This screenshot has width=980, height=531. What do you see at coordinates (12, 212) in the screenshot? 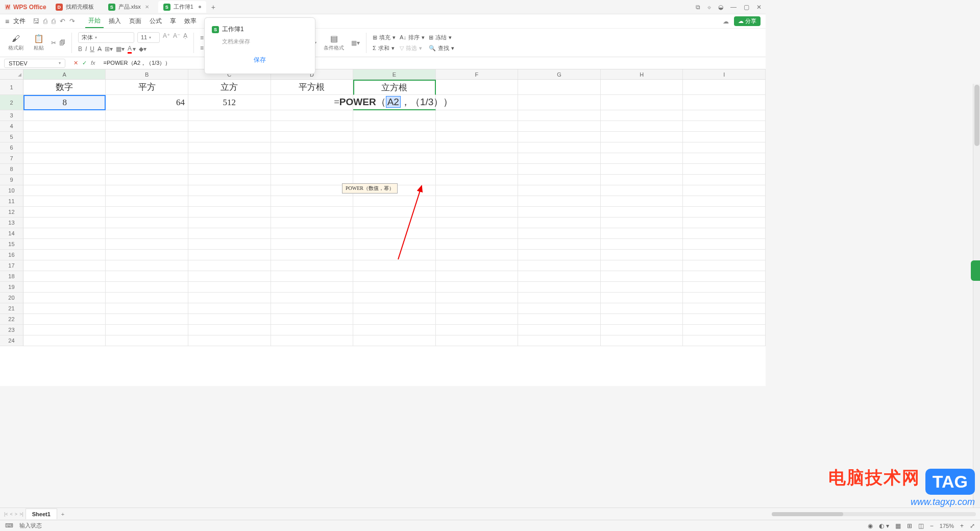
I see `row-header: 12` at bounding box center [12, 212].